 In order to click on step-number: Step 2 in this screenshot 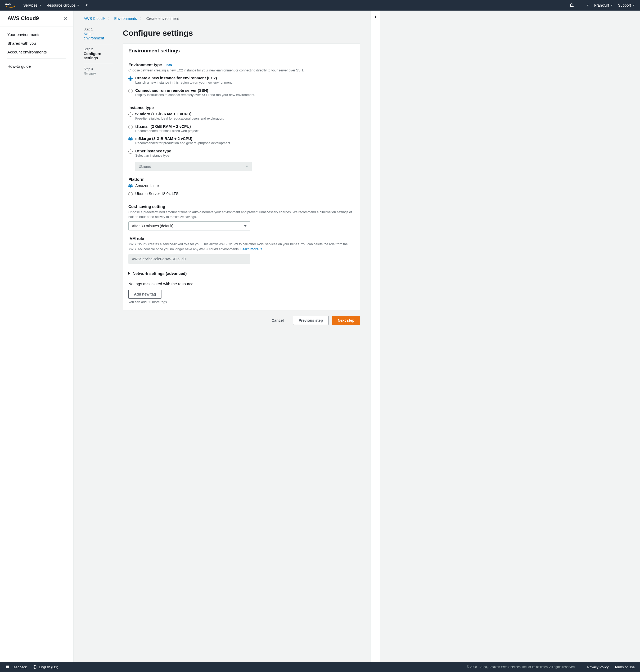, I will do `click(98, 49)`.